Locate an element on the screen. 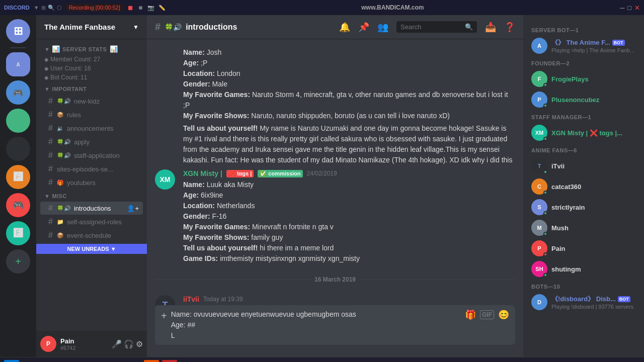 This screenshot has height=362, width=644. user-avatar: P is located at coordinates (48, 344).